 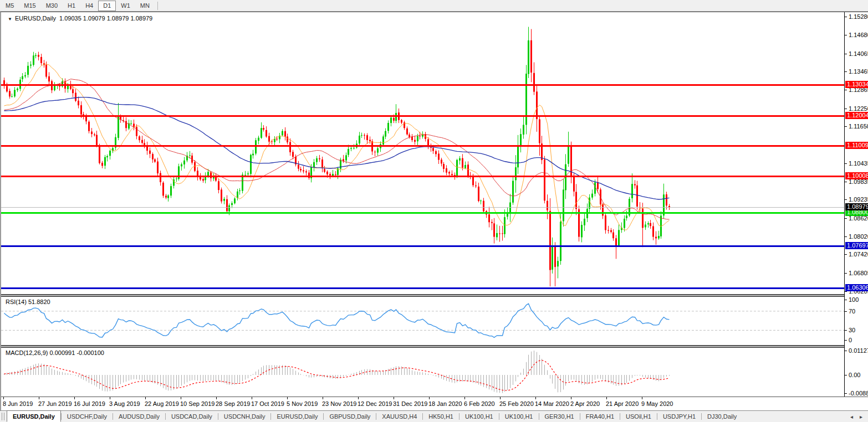 I want to click on tab-audusd-daily: AUDUSD,Daily, so click(x=139, y=416).